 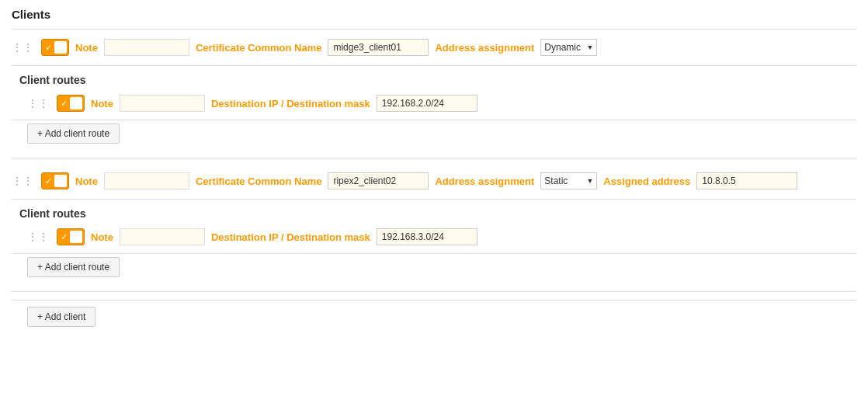 What do you see at coordinates (290, 104) in the screenshot?
I see `dest-label-0-0: Destination IP / Destination mask` at bounding box center [290, 104].